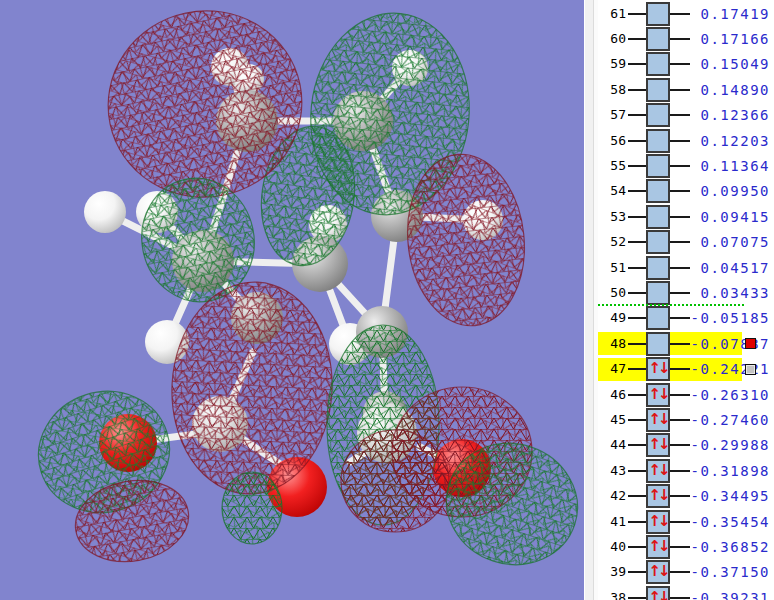 The image size is (774, 600). Describe the element at coordinates (728, 595) in the screenshot. I see `orbital-energy-value: -0.39231` at that location.